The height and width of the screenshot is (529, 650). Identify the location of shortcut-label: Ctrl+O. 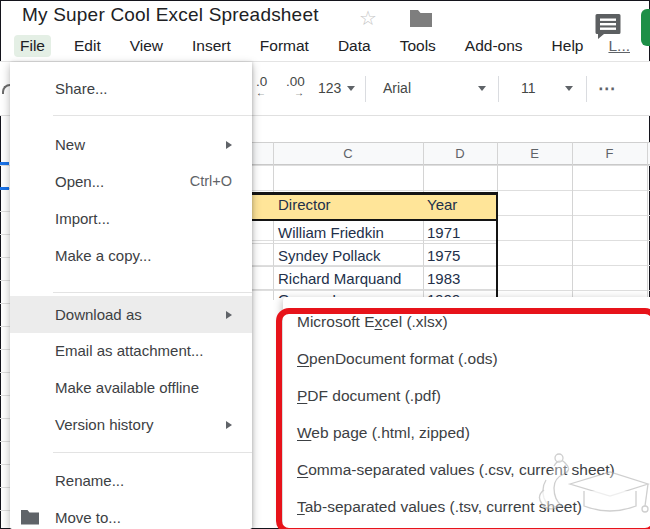
(211, 182).